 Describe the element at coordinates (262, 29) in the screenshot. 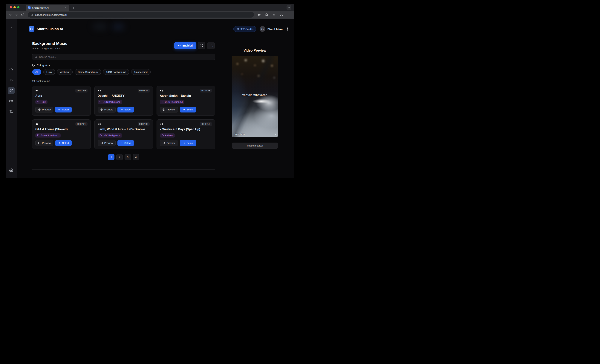

I see `avatar: Sha` at that location.